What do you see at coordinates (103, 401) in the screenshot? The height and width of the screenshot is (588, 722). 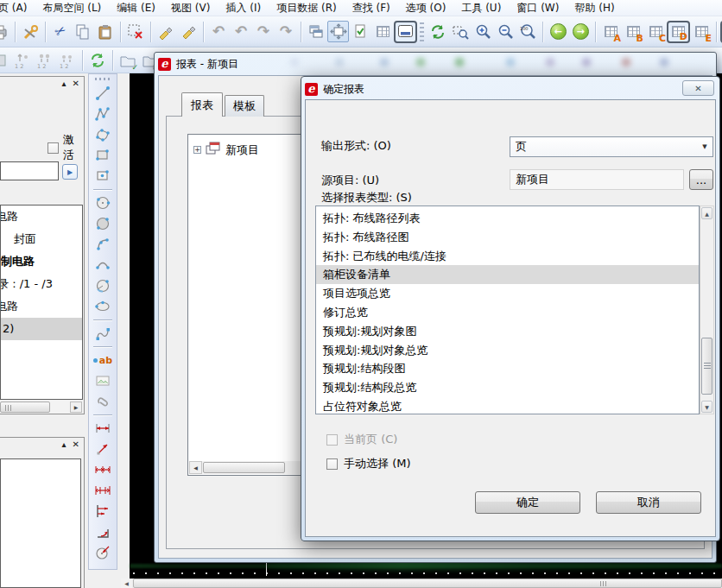 I see `hyperlink-tool-icon` at bounding box center [103, 401].